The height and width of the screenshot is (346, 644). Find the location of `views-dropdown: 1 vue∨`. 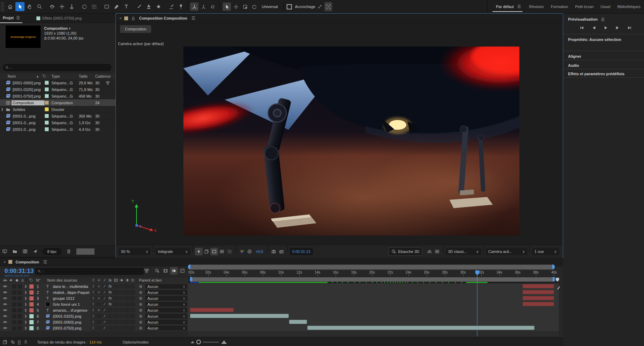

views-dropdown: 1 vue∨ is located at coordinates (546, 252).